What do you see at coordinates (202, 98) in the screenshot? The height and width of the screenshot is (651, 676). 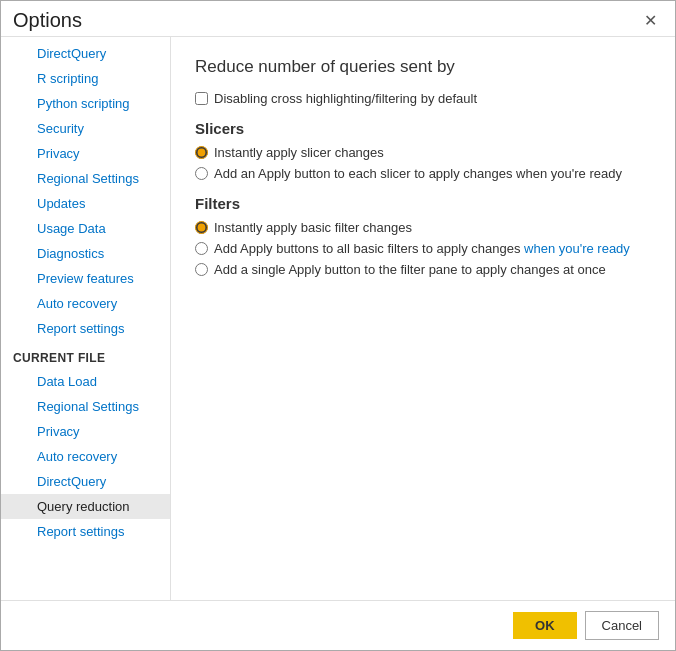 I see `cross-highlighting-checkbox` at bounding box center [202, 98].